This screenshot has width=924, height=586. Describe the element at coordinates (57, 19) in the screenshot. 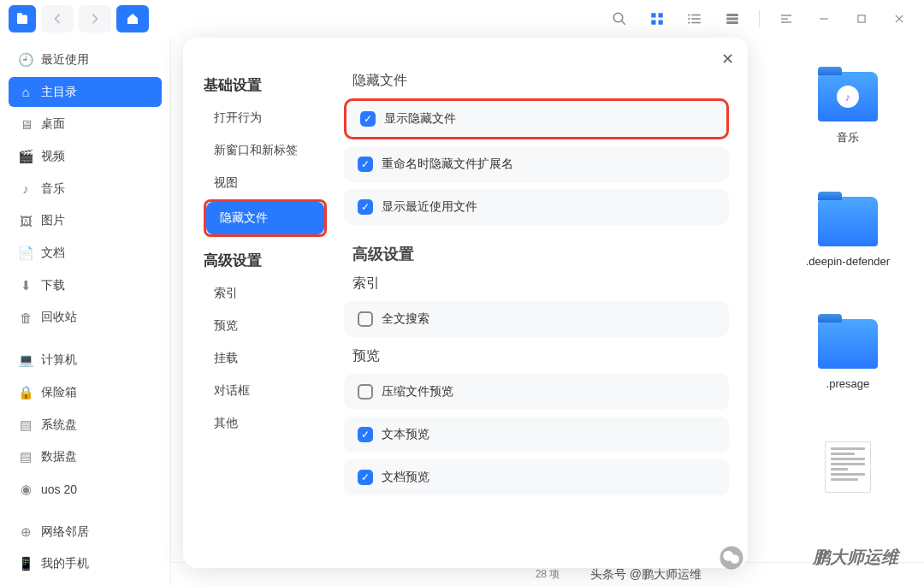

I see `back-button` at that location.